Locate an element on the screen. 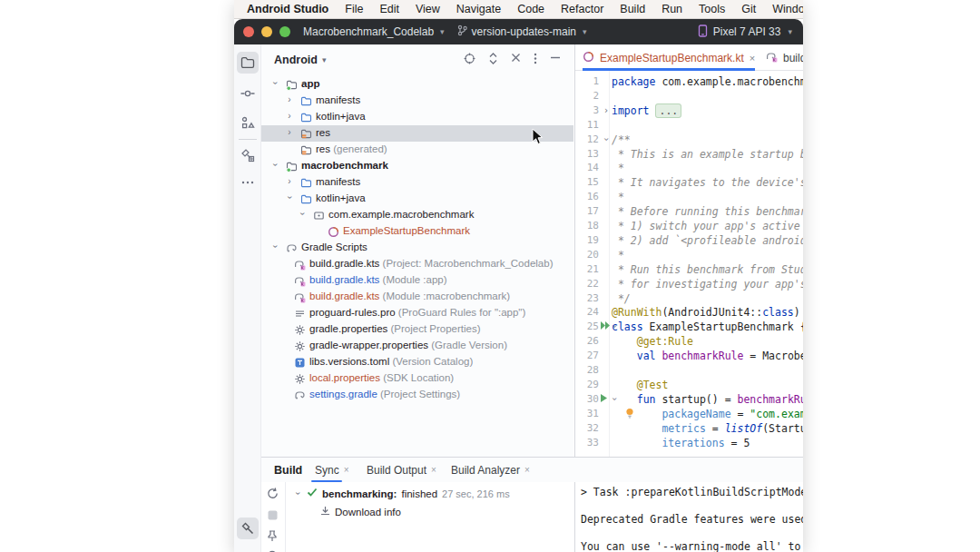 This screenshot has width=980, height=552. code-line-27: 27 val benchmarkRule = Macrobench is located at coordinates (690, 356).